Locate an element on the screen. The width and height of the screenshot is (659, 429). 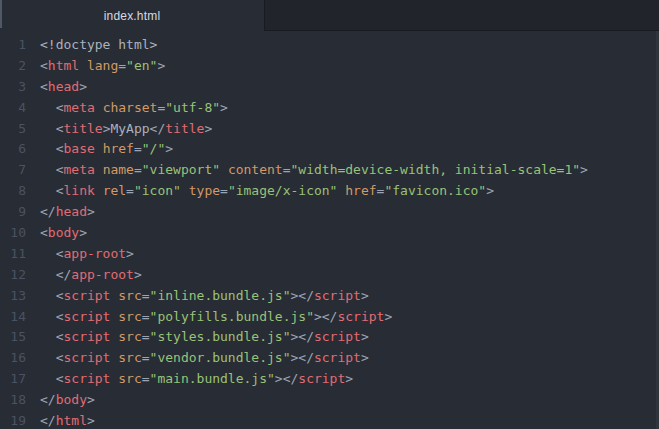
line-number: 7 is located at coordinates (13, 170).